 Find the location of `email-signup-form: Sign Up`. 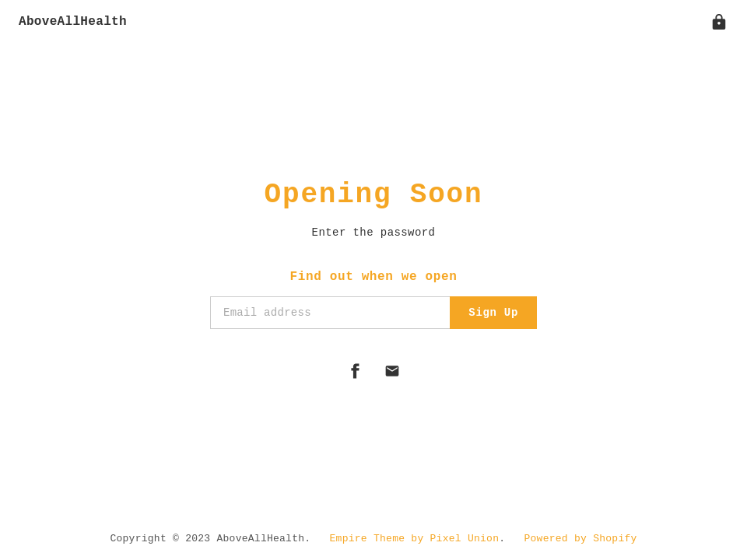

email-signup-form: Sign Up is located at coordinates (374, 313).